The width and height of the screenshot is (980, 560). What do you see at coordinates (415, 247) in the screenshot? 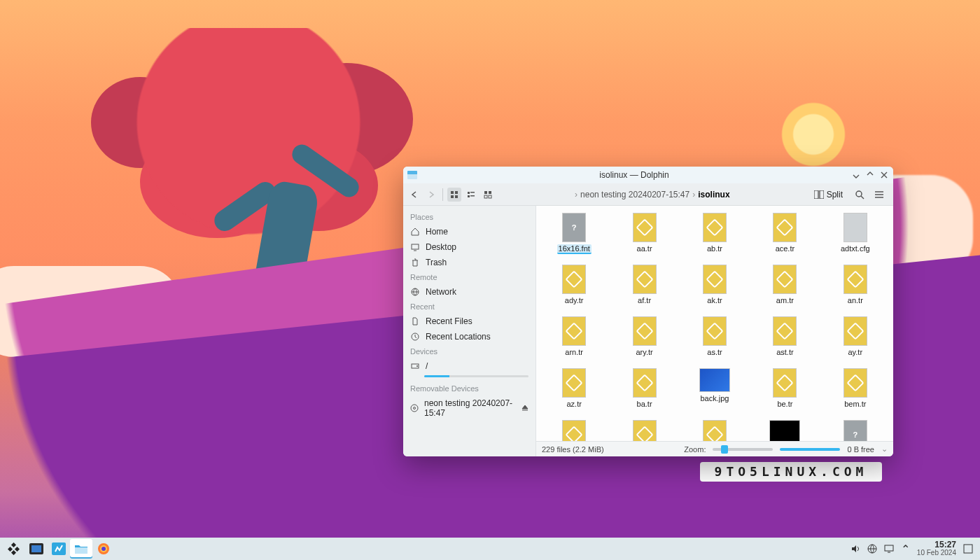
I see `desktop-icon` at bounding box center [415, 247].